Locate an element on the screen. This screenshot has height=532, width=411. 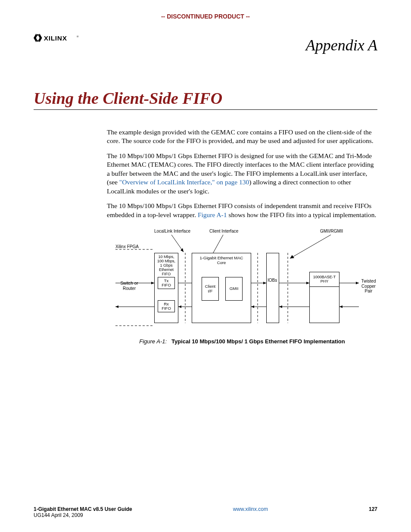
xilinx-logo-icon: XILINX ® is located at coordinates (64, 38).